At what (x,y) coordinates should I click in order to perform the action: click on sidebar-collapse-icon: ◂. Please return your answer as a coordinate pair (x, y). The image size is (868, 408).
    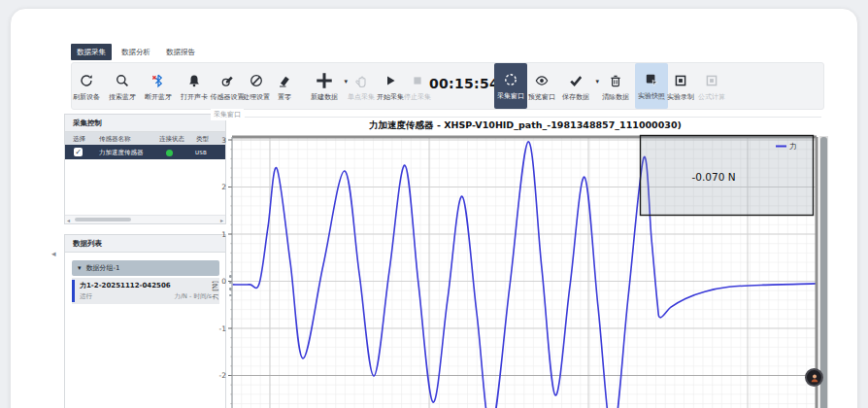
    Looking at the image, I should click on (54, 254).